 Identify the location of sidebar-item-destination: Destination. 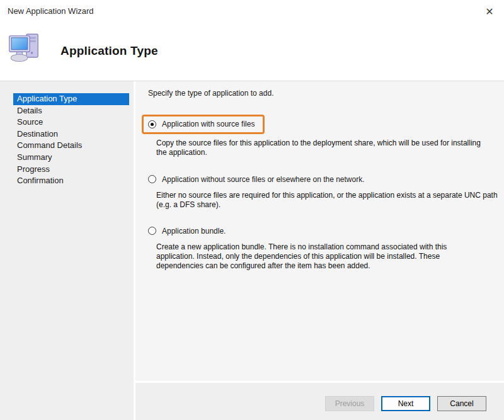
(71, 135).